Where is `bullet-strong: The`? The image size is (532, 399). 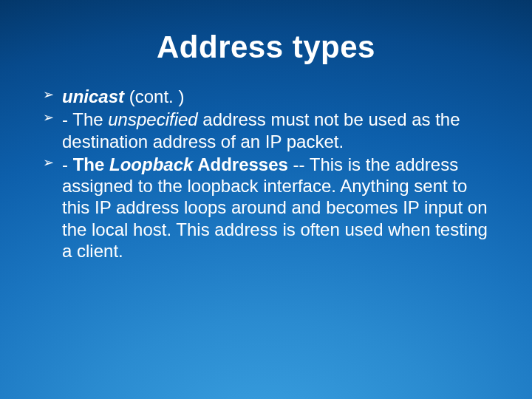 bullet-strong: The is located at coordinates (92, 164).